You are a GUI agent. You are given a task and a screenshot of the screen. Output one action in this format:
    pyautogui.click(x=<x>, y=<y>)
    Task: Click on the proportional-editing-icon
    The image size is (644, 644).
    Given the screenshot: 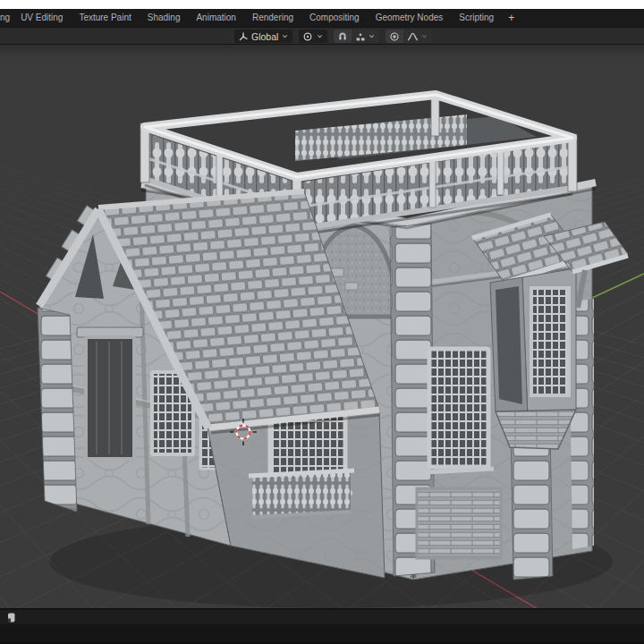 What is the action you would take?
    pyautogui.click(x=394, y=37)
    